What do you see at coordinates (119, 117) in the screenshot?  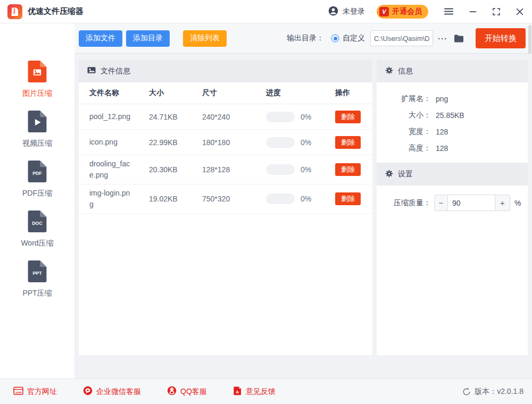 I see `file-name: pool_12.png` at bounding box center [119, 117].